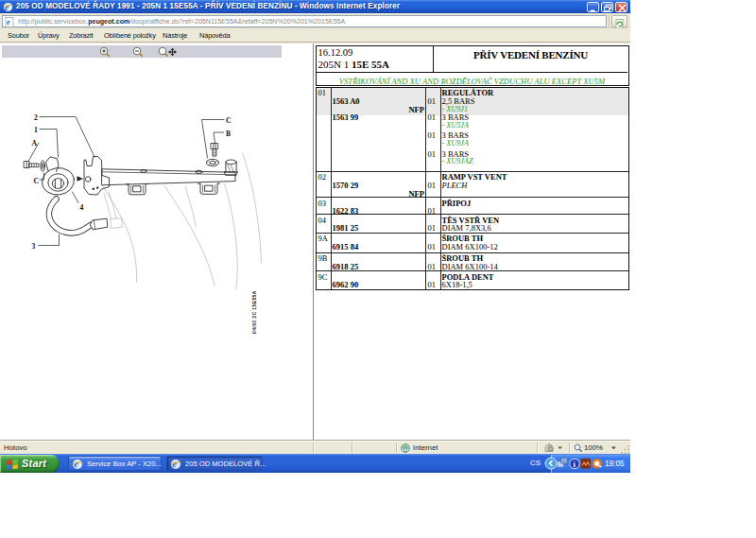 The width and height of the screenshot is (756, 538). Describe the element at coordinates (472, 278) in the screenshot. I see `part-line: 9CPODLA DENT` at that location.